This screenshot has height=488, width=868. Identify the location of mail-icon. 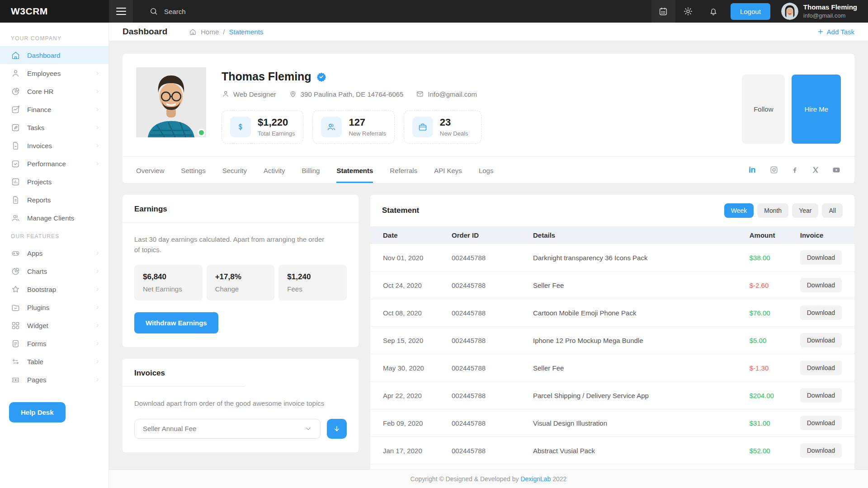
(420, 94).